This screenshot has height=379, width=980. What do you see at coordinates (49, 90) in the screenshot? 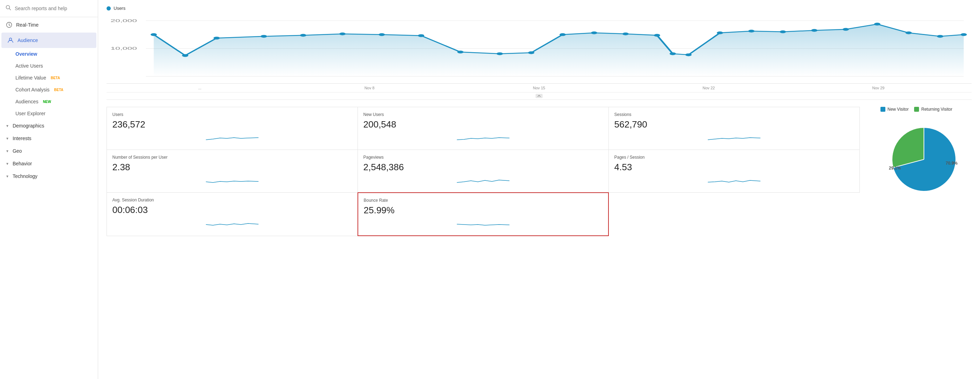
I see `sidebar-sub-cohort: Cohort Analysis BETA` at bounding box center [49, 90].